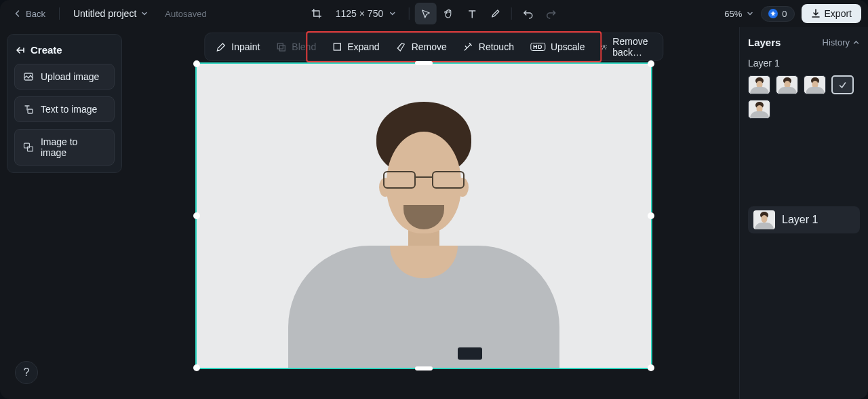 Image resolution: width=868 pixels, height=399 pixels. Describe the element at coordinates (651, 368) in the screenshot. I see `resize-handle-br` at that location.